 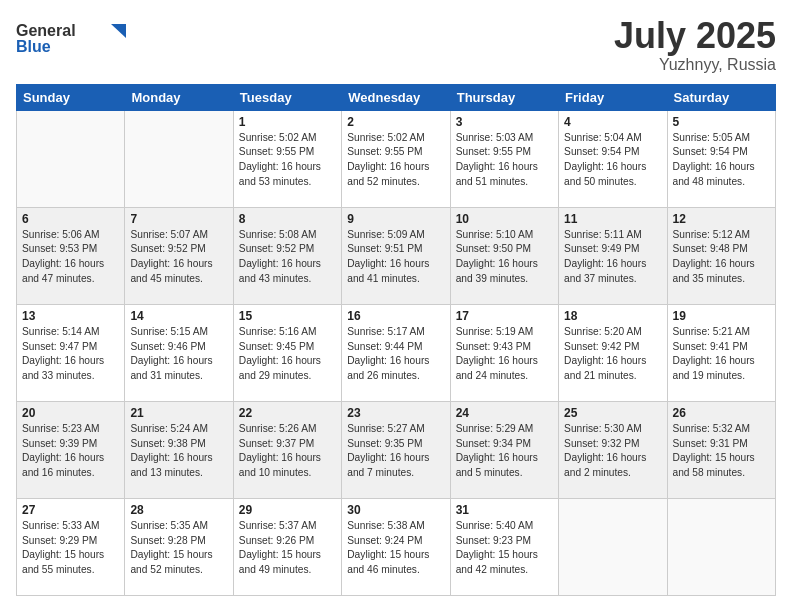 I want to click on day-number: 29, so click(x=288, y=510).